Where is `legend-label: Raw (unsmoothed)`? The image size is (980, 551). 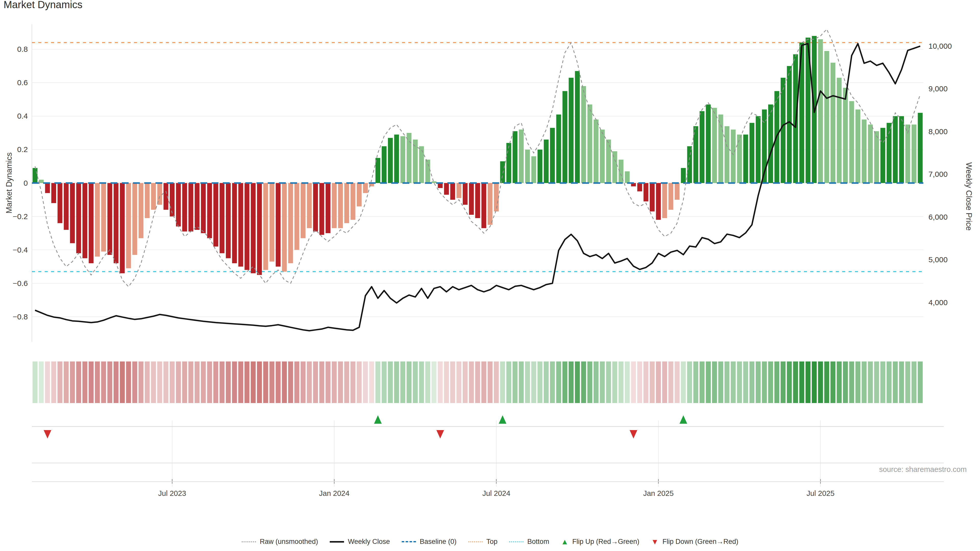 legend-label: Raw (unsmoothed) is located at coordinates (289, 541).